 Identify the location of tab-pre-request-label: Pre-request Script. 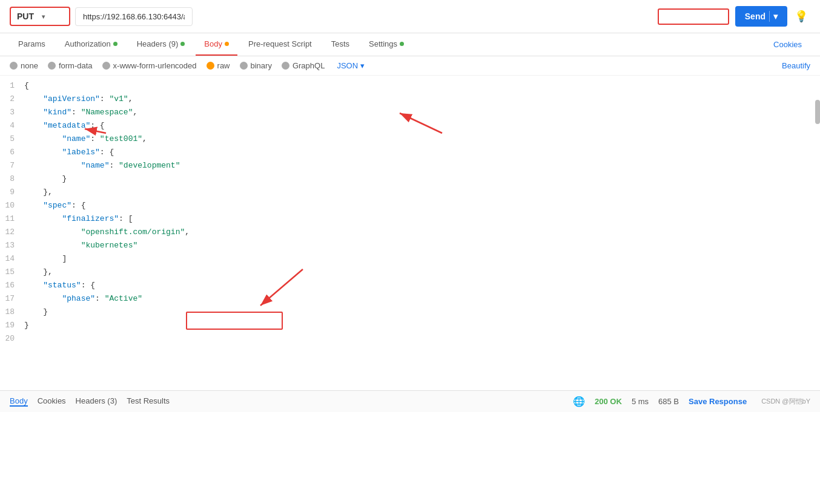
(280, 44).